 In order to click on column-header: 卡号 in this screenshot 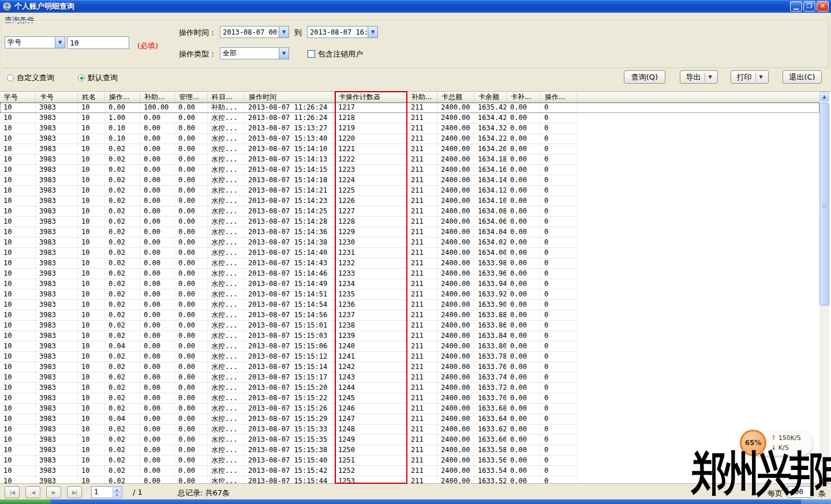, I will do `click(57, 97)`.